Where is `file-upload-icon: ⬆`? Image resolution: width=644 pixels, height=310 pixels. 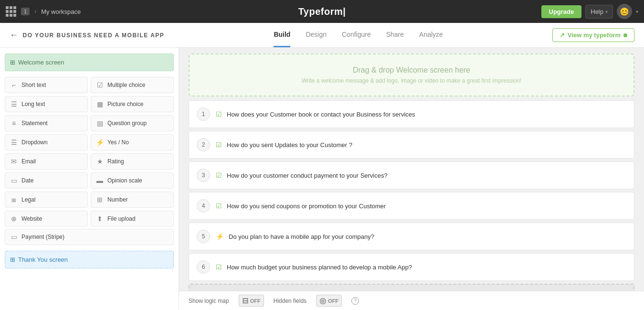
file-upload-icon: ⬆ is located at coordinates (100, 219).